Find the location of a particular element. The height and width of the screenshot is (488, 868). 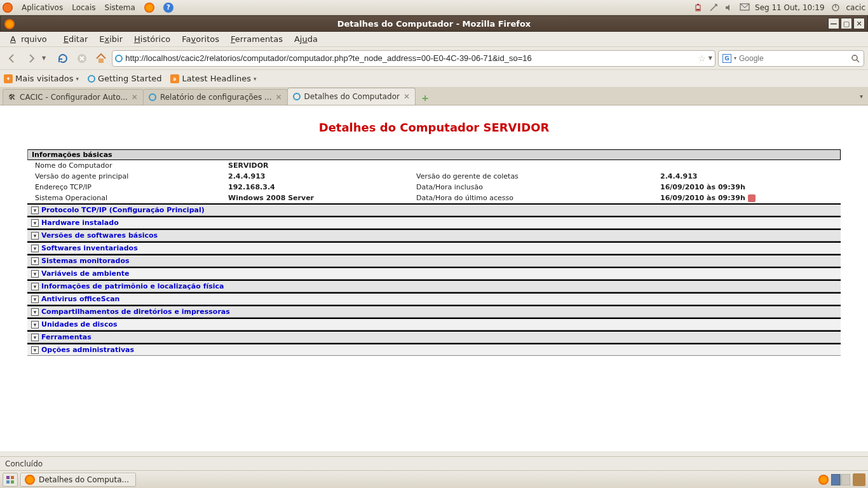

workspace-switcher is located at coordinates (841, 480).